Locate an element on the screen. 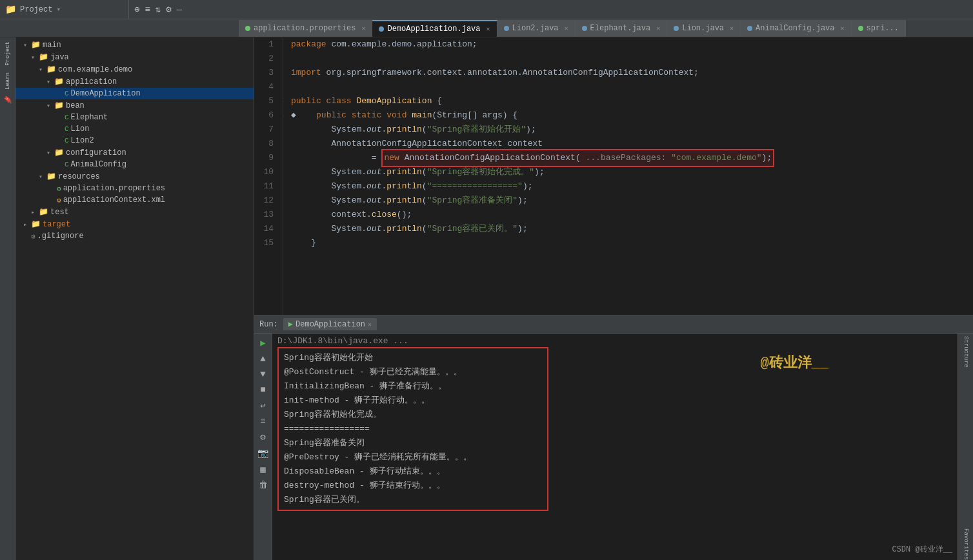 Image resolution: width=973 pixels, height=560 pixels. kw-package: package is located at coordinates (311, 45).